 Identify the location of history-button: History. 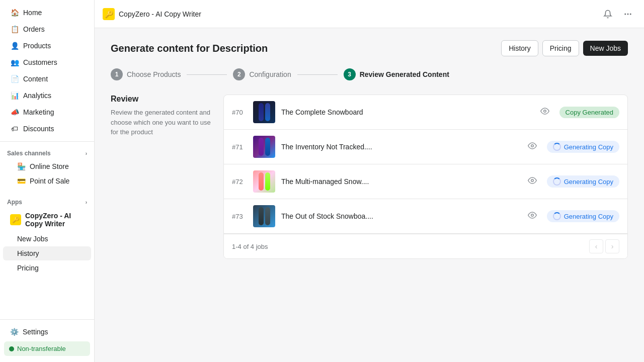
(520, 48).